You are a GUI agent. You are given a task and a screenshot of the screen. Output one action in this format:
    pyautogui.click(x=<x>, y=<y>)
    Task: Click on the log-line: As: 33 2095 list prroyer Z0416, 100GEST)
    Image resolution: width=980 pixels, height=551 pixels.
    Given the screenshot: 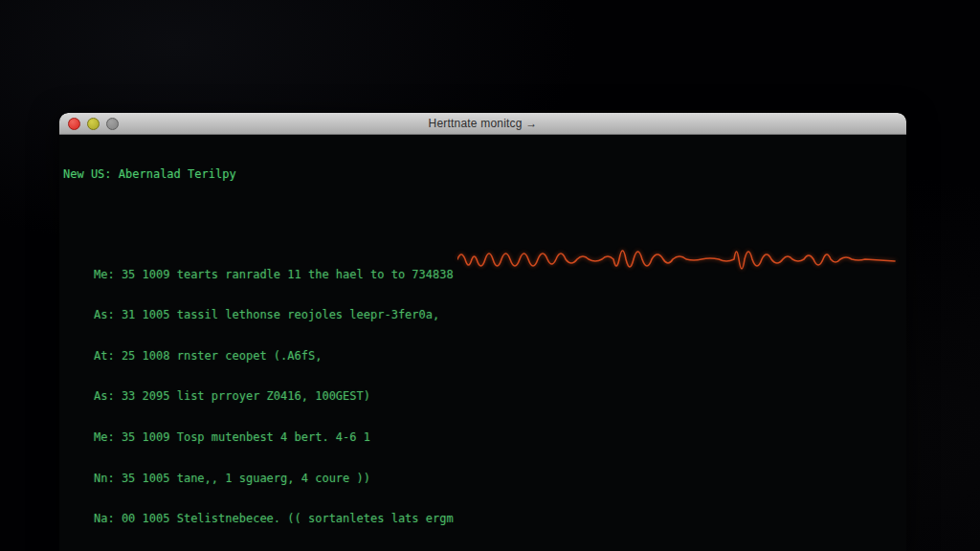 What is the action you would take?
    pyautogui.click(x=484, y=396)
    